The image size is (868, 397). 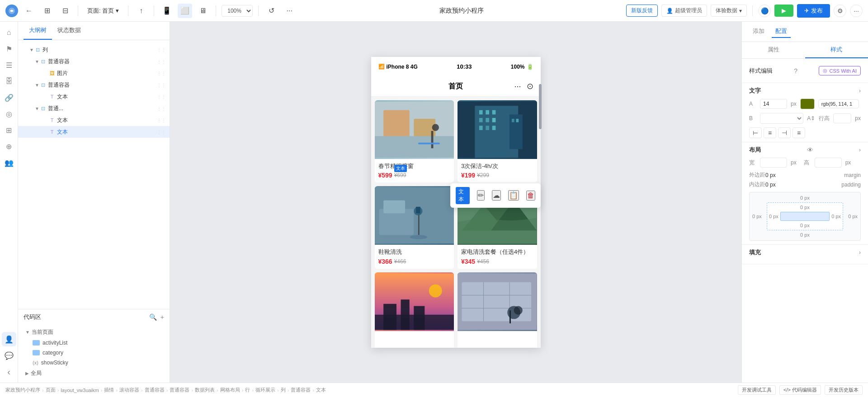 I want to click on breadcrumb-item-3: 插情, so click(x=109, y=390).